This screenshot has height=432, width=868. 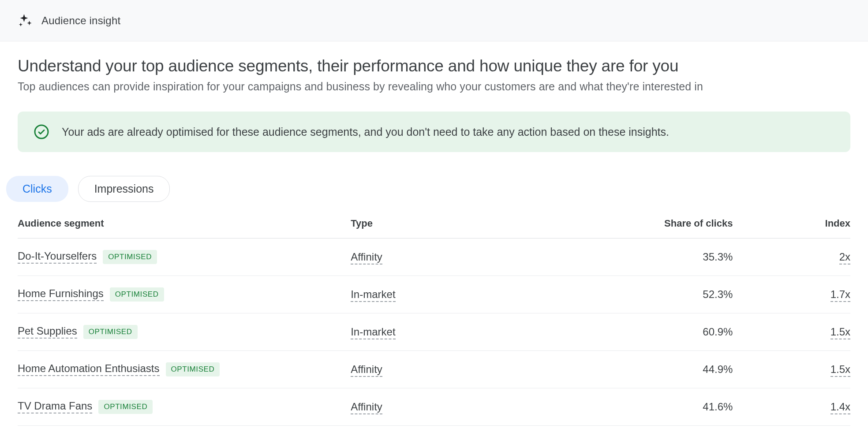 I want to click on cell-segment: Pet SuppliesOPTIMISED, so click(x=184, y=332).